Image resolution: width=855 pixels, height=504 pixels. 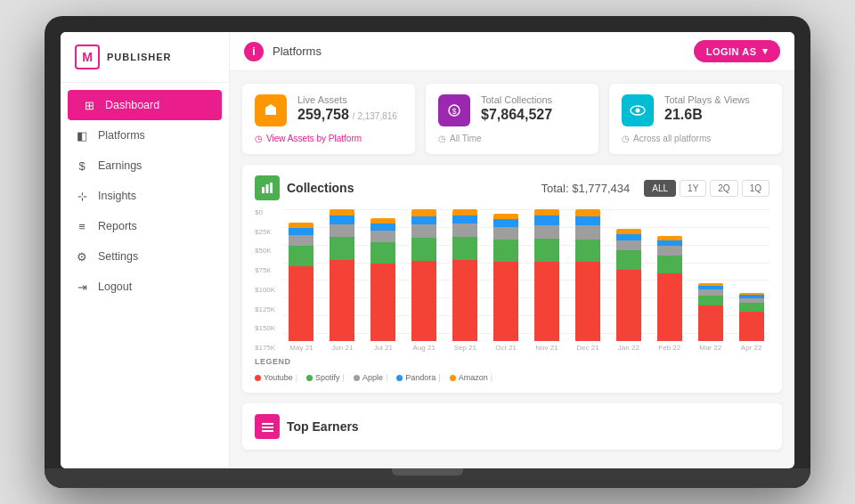 What do you see at coordinates (533, 100) in the screenshot?
I see `stat-title-total-collections: Total Collections` at bounding box center [533, 100].